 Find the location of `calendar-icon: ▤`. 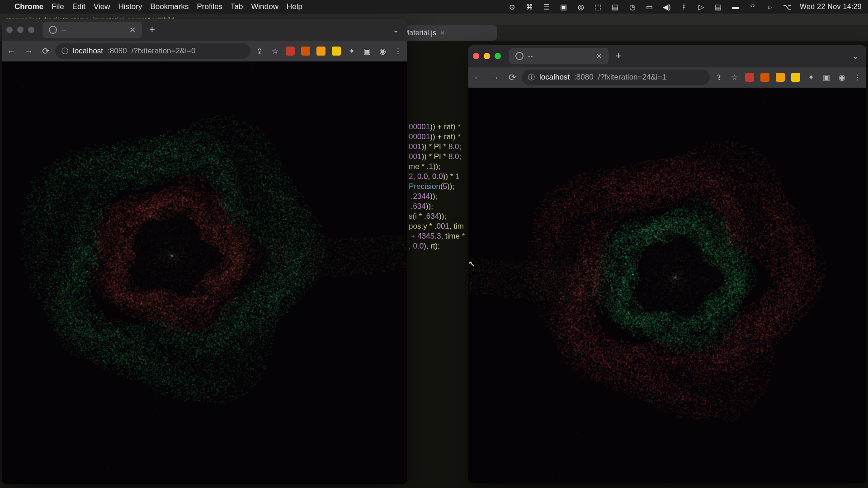

calendar-icon: ▤ is located at coordinates (718, 7).